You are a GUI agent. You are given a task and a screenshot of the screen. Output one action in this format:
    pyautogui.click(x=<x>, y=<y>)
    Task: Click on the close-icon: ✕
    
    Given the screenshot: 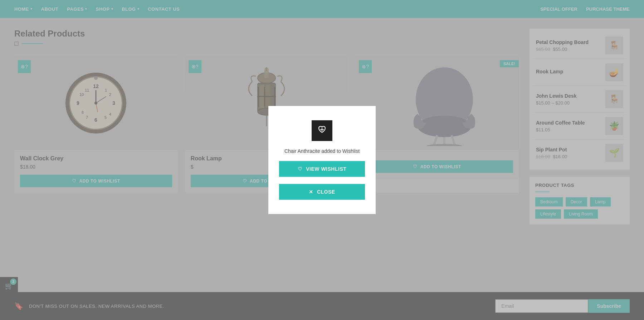 What is the action you would take?
    pyautogui.click(x=311, y=192)
    